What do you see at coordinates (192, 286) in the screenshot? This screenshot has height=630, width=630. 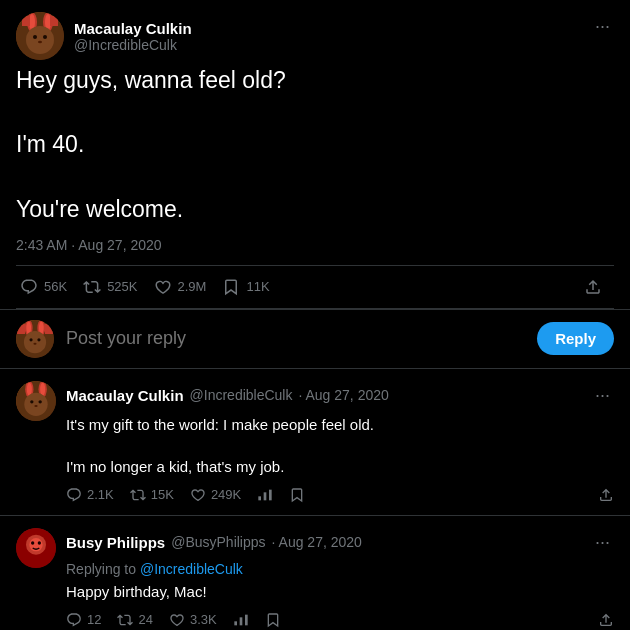 I see `like-count: 2.9M` at bounding box center [192, 286].